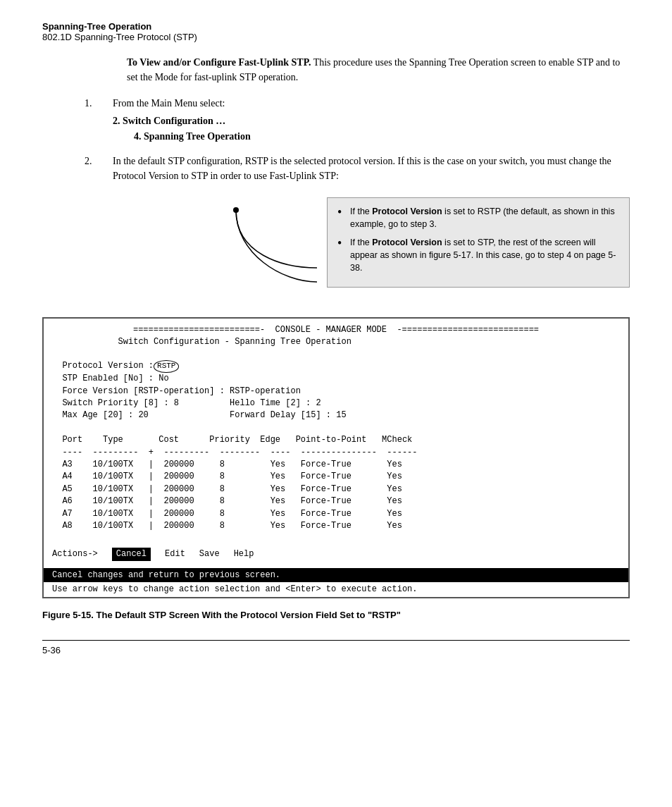 The height and width of the screenshot is (807, 672). What do you see at coordinates (336, 615) in the screenshot?
I see `figure-caption: Figure 5-15. The Default STP Screen With…` at bounding box center [336, 615].